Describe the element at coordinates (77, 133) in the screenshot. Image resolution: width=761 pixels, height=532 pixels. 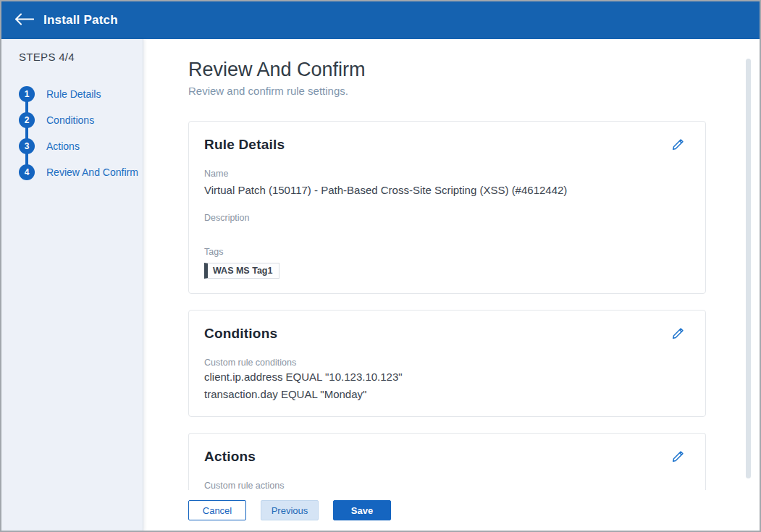
I see `steps-list: 1 Rule Details 2 Conditions 3 Actions 4 …` at that location.